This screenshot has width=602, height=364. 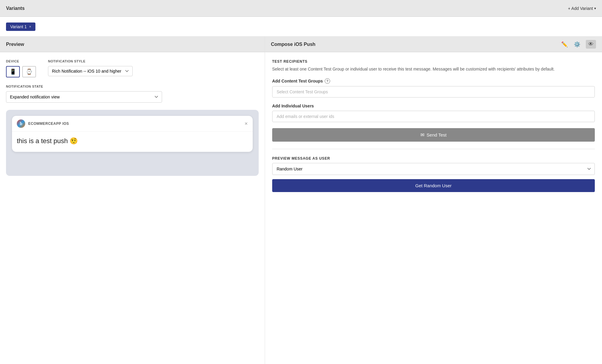 What do you see at coordinates (433, 88) in the screenshot?
I see `content-test-groups-field: Add Content Test Groups ?` at bounding box center [433, 88].